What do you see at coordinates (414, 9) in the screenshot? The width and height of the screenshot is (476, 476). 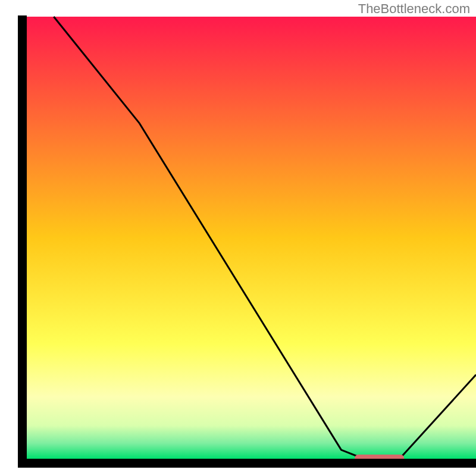 I see `attribution-text: TheBottleneck.com` at bounding box center [414, 9].